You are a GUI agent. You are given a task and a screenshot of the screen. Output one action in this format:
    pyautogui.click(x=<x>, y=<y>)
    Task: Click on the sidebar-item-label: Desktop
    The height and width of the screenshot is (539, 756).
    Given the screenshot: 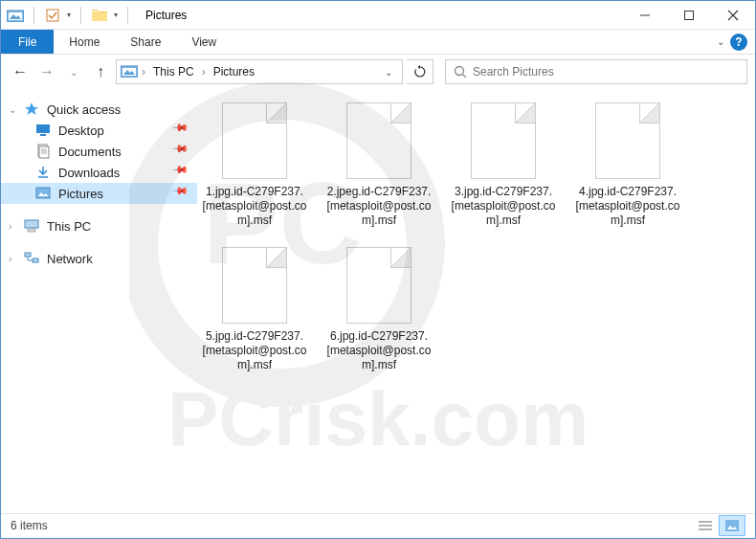 What is the action you would take?
    pyautogui.click(x=81, y=130)
    